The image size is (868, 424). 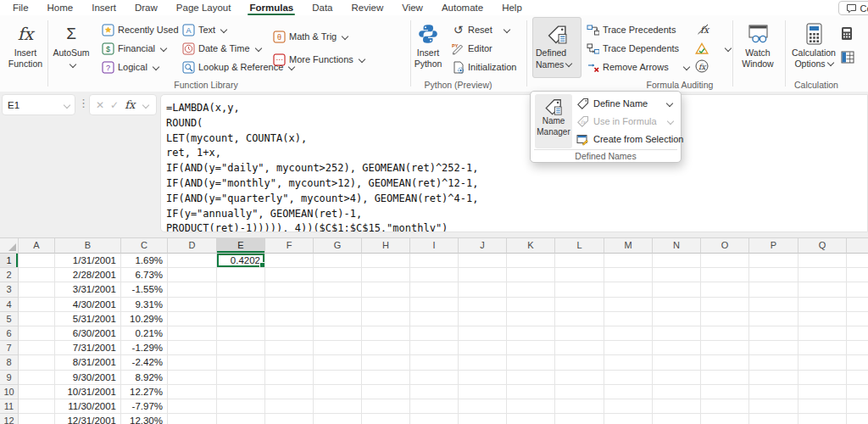 What do you see at coordinates (630, 139) in the screenshot?
I see `menu-item-create-from-selection: Create from Selection` at bounding box center [630, 139].